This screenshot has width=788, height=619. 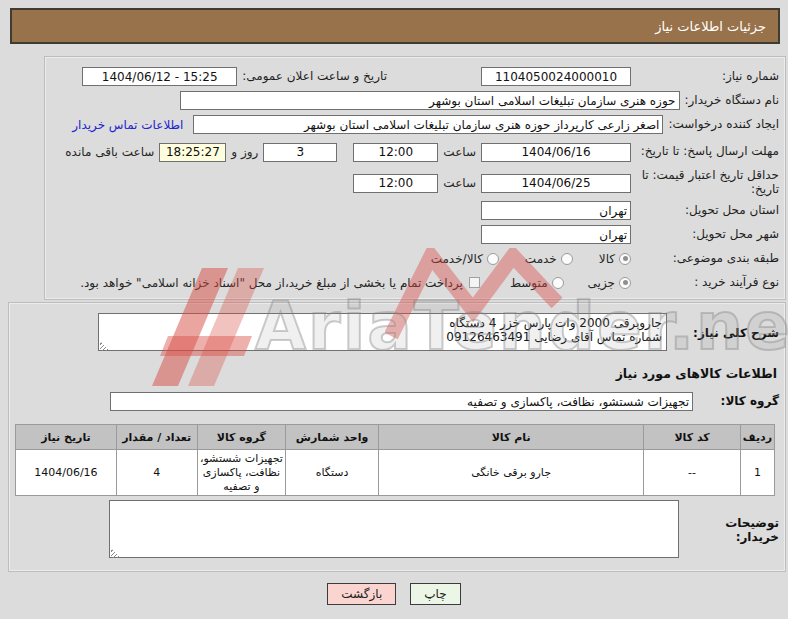 I want to click on cell-item-name: جارو برقی خانگی, so click(x=510, y=473).